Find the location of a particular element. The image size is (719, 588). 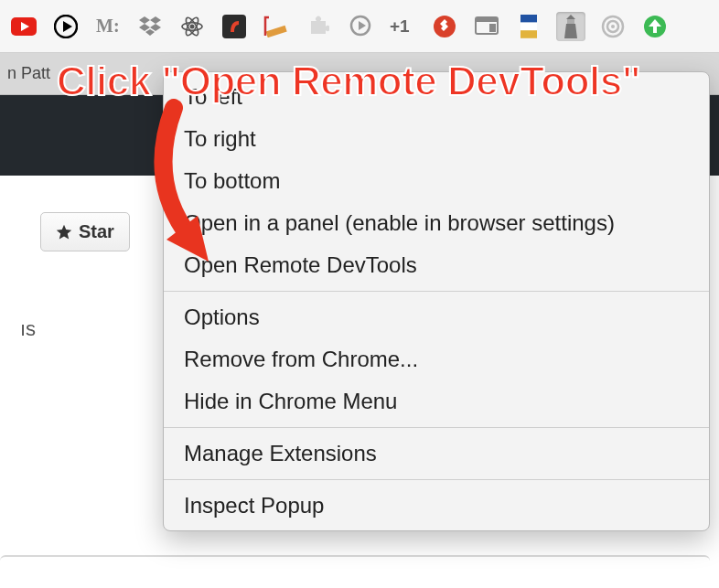

tab-title-fragment: n Patt is located at coordinates (29, 73).